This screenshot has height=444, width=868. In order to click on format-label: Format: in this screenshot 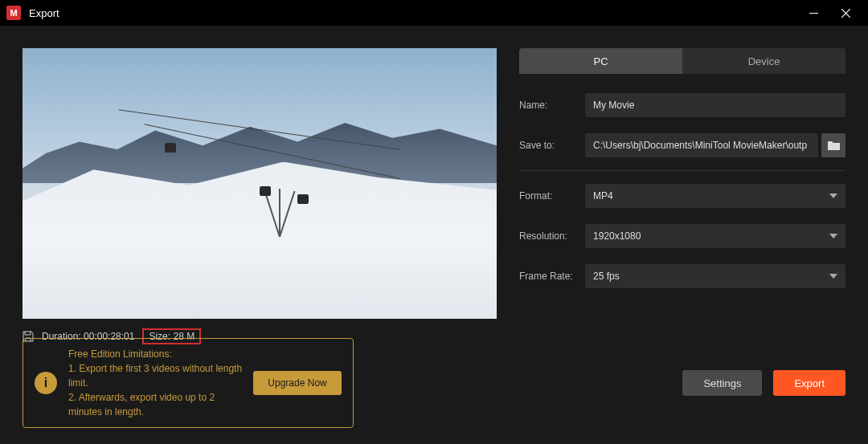, I will do `click(552, 196)`.